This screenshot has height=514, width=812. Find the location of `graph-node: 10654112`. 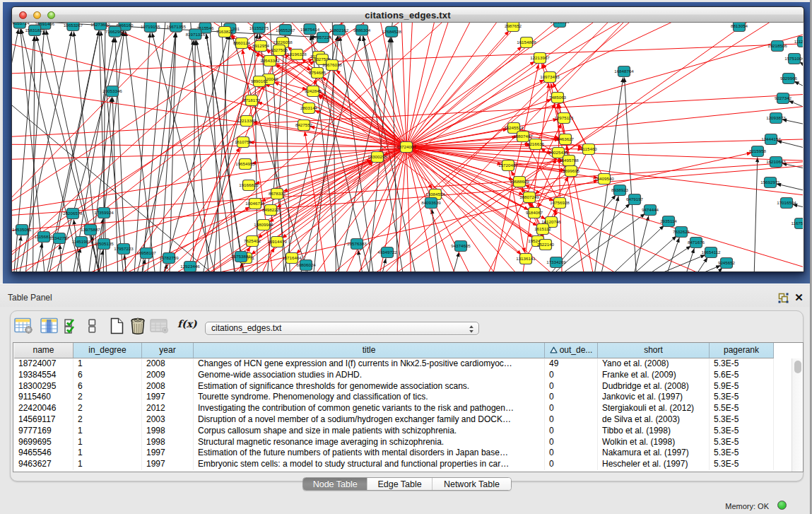

graph-node: 10654112 is located at coordinates (711, 253).